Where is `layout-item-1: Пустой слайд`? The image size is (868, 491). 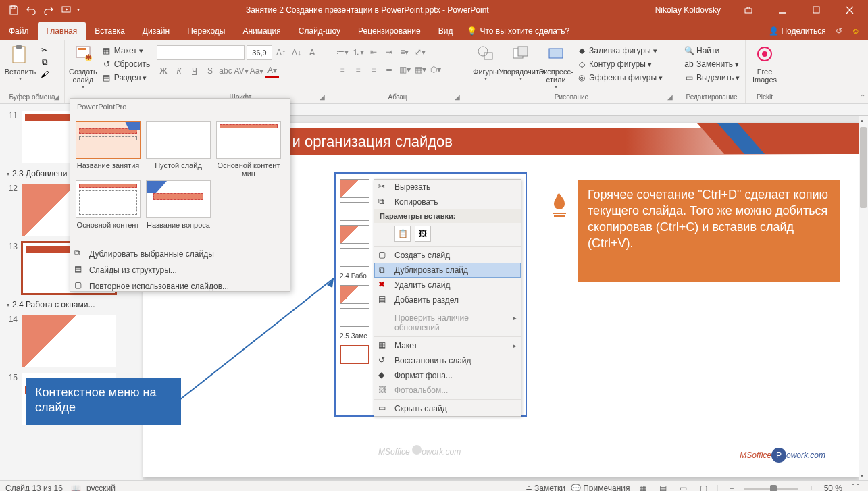
layout-item-1: Пустой слайд is located at coordinates (178, 149).